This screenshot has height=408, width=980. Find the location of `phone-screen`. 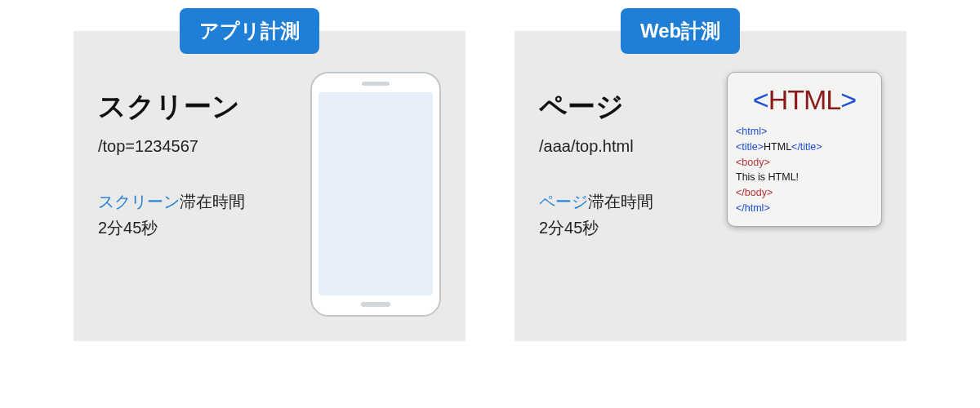

phone-screen is located at coordinates (376, 194).